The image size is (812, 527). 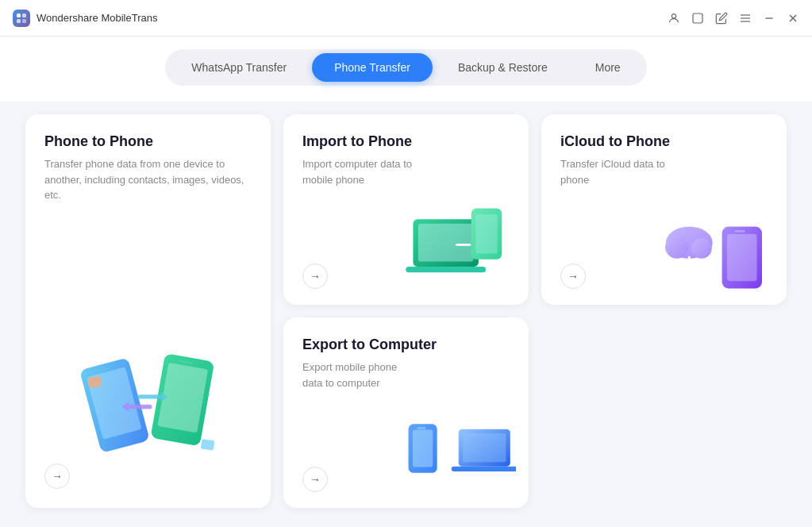 What do you see at coordinates (406, 141) in the screenshot?
I see `card-title-import: Import to Phone` at bounding box center [406, 141].